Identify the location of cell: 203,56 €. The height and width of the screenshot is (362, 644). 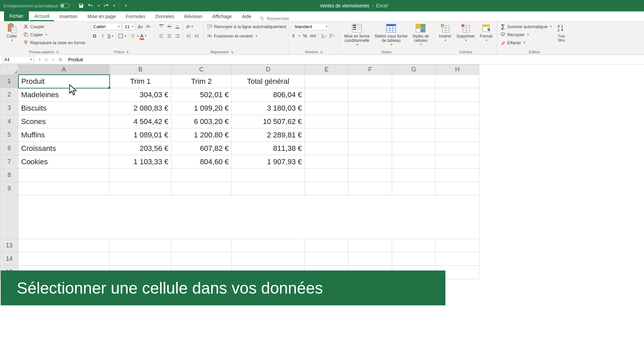
(141, 148).